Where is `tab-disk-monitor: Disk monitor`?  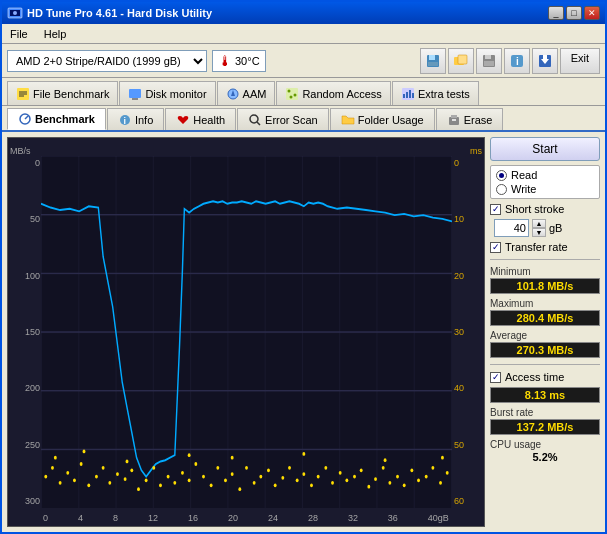 tab-disk-monitor: Disk monitor is located at coordinates (167, 93).